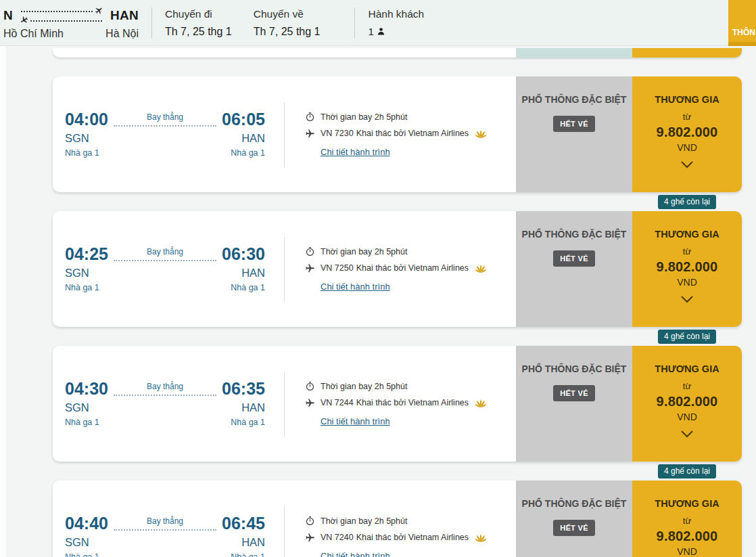 The width and height of the screenshot is (756, 557). What do you see at coordinates (199, 14) in the screenshot?
I see `outbound-date-label: Chuyến đi` at bounding box center [199, 14].